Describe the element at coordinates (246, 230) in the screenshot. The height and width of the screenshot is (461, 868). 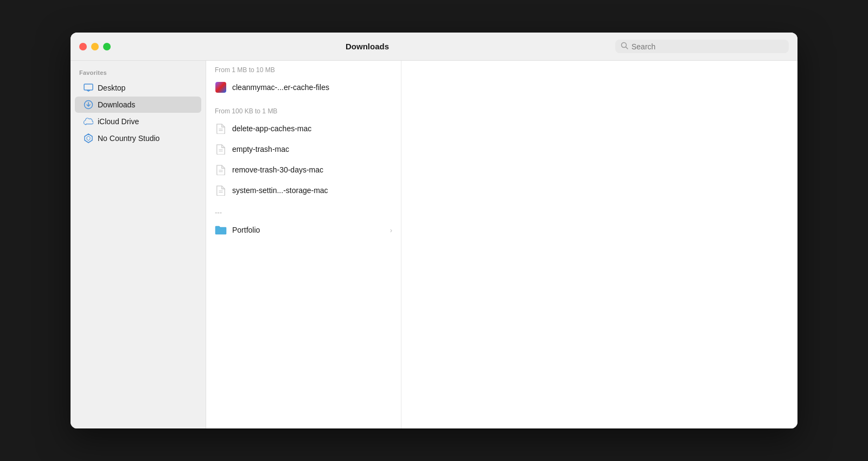
I see `folder-name: Portfolio` at that location.